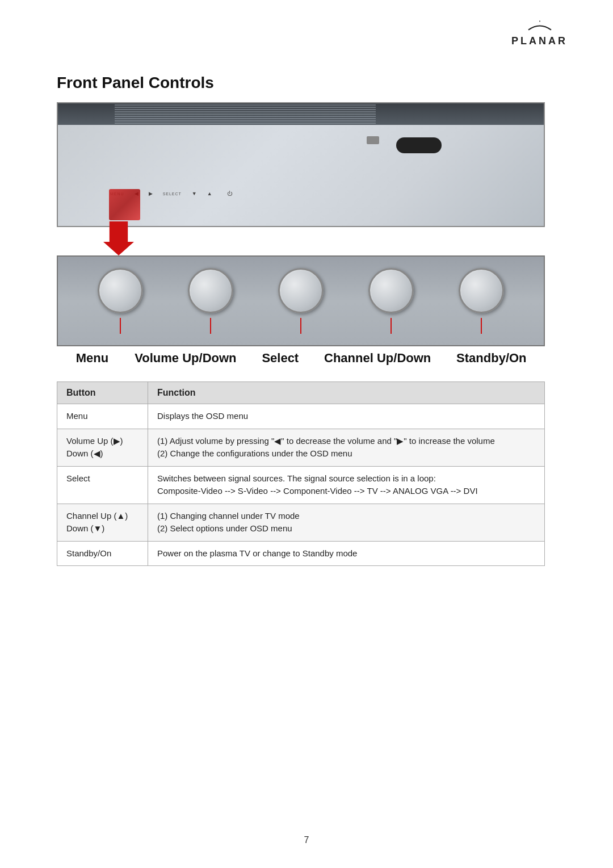  Describe the element at coordinates (301, 356) in the screenshot. I see `button-labels-row: Menu Volume Up/Down Select Channel Up/Do…` at that location.